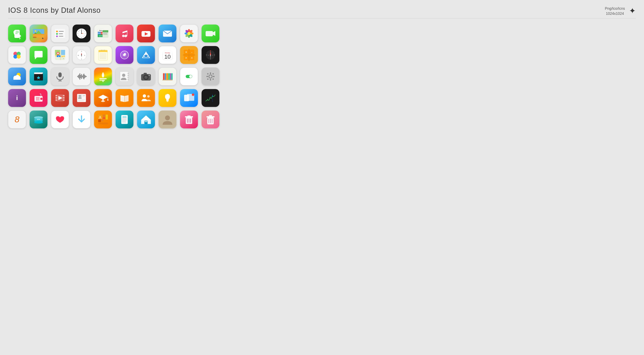 The height and width of the screenshot is (355, 644). Describe the element at coordinates (38, 34) in the screenshot. I see `icon-game-center-old: 🎥` at that location.